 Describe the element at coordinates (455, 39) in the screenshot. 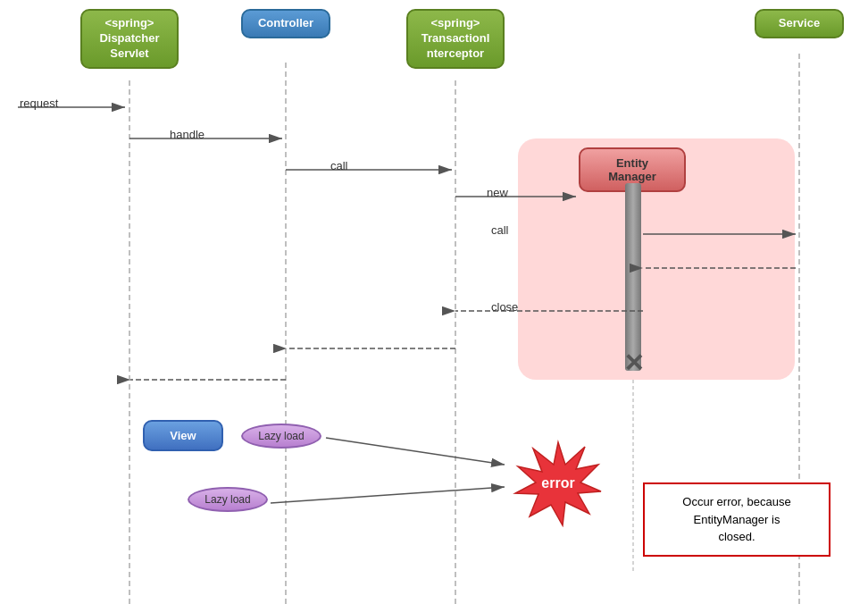

I see `actor-transaction: <spring> TransactionI nterceptor` at that location.